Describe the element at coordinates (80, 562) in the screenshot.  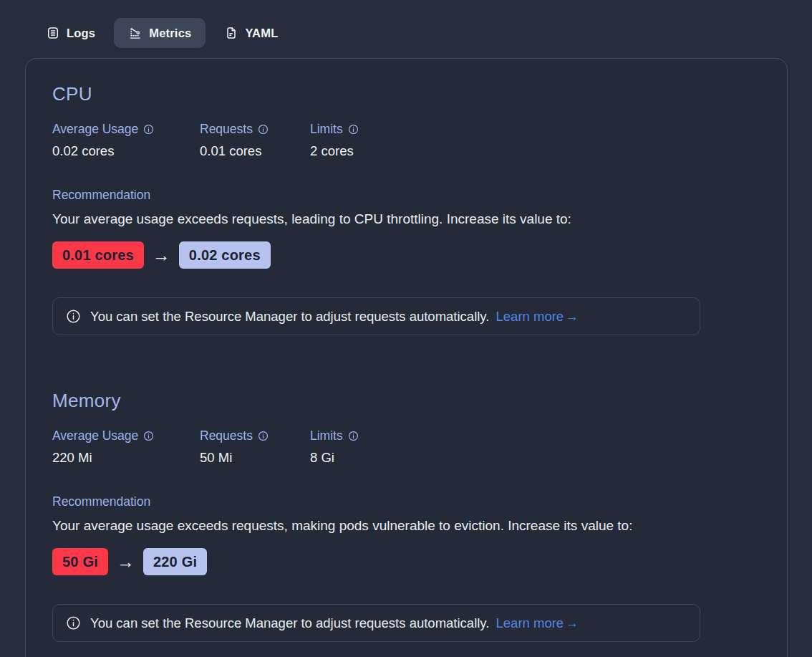
I see `current-value-badge: 50 Gi` at that location.